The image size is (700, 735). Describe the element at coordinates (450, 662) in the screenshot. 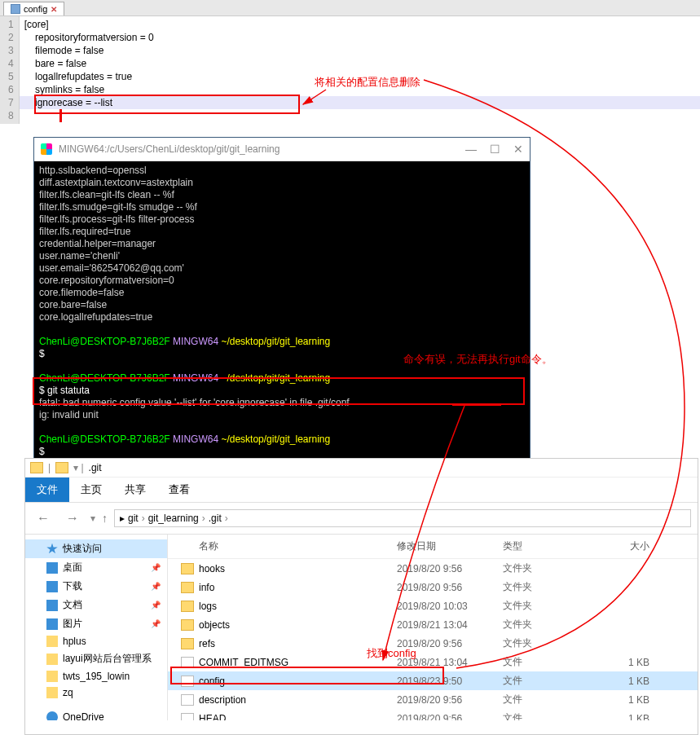

I see `file-date: 2019/8/21 13:04` at that location.